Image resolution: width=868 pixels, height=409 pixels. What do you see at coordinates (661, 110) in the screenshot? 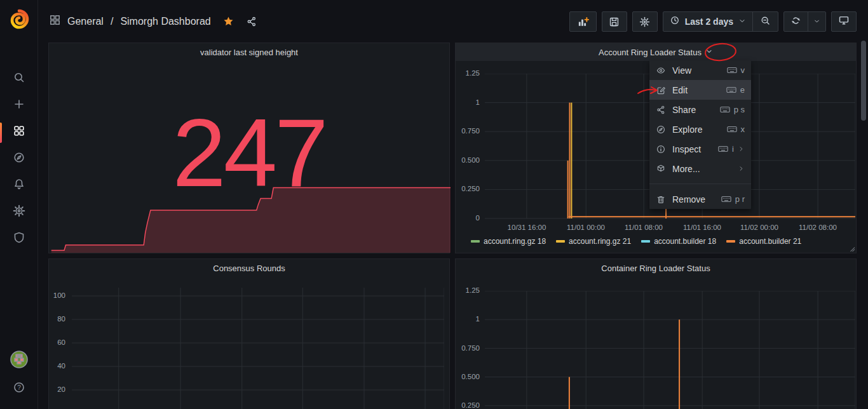
I see `share-alt-icon` at bounding box center [661, 110].